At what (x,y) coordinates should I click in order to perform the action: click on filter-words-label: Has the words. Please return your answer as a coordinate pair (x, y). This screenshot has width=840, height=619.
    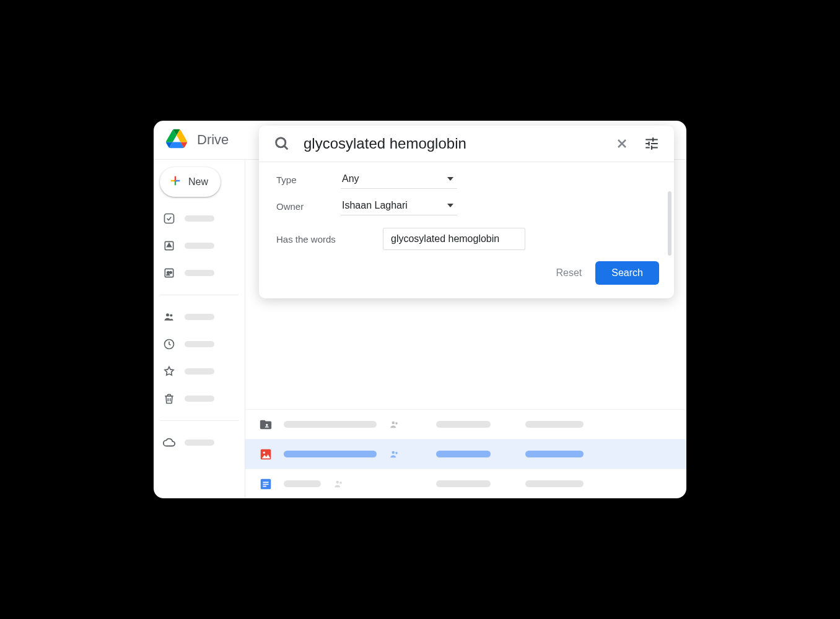
    Looking at the image, I should click on (323, 239).